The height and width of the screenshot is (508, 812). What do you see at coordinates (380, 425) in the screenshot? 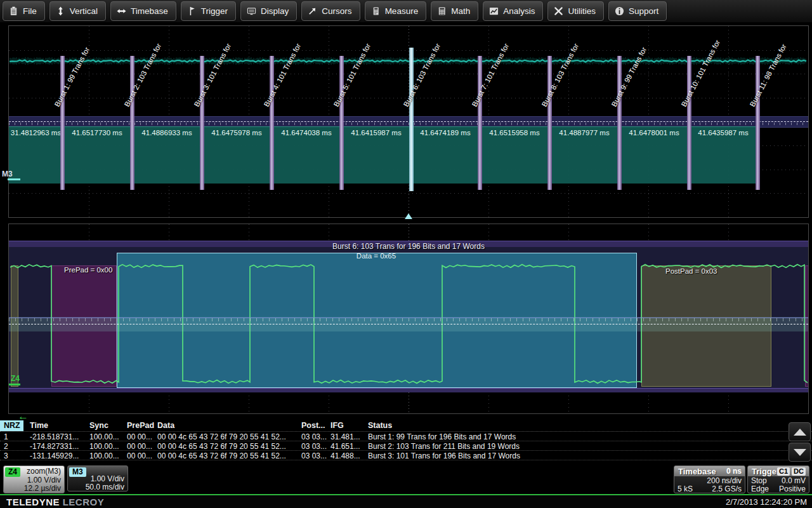
I see `column-header-status: Status` at bounding box center [380, 425].